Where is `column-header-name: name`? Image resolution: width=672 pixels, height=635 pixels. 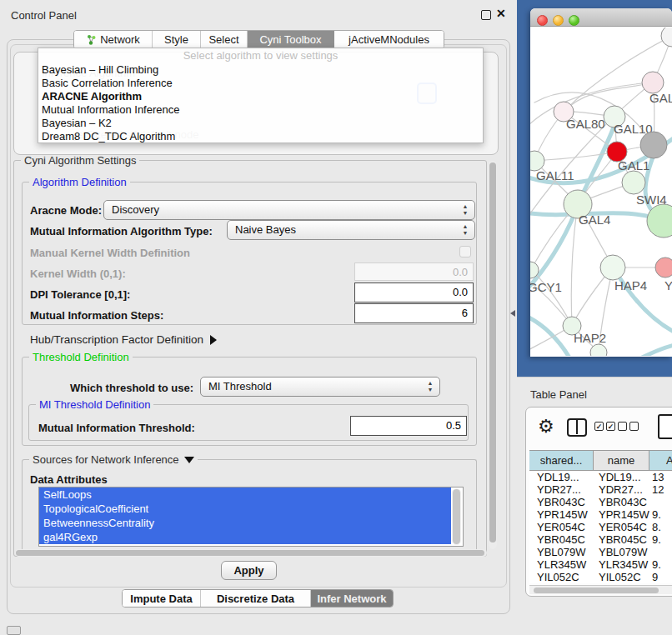
column-header-name: name is located at coordinates (622, 460).